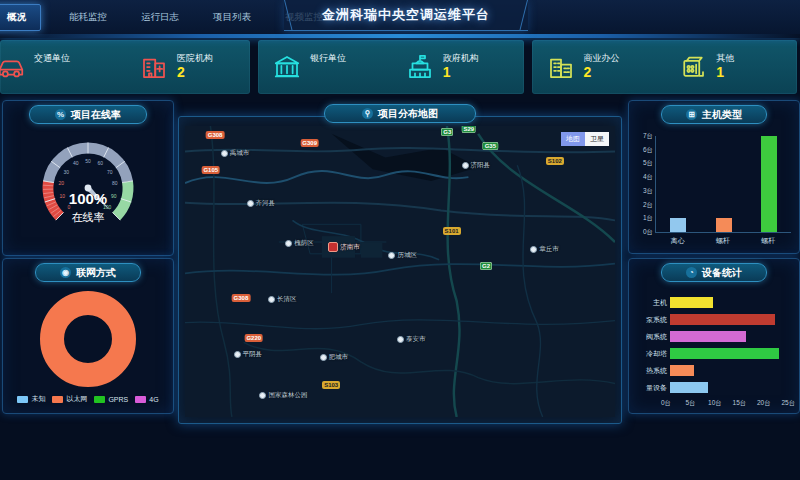  What do you see at coordinates (146, 399) in the screenshot?
I see `legend-item: 4G` at bounding box center [146, 399].